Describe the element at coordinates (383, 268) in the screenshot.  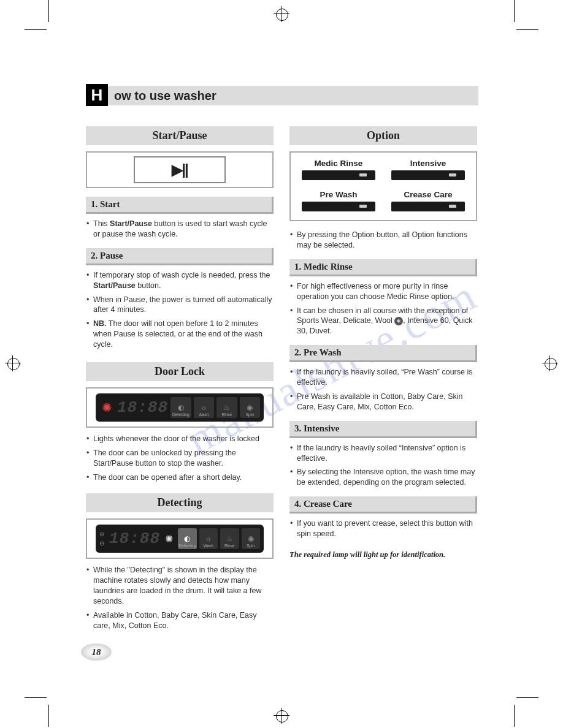
I see `heading-medic-rinse: 1. Medic Rinse` at that location.